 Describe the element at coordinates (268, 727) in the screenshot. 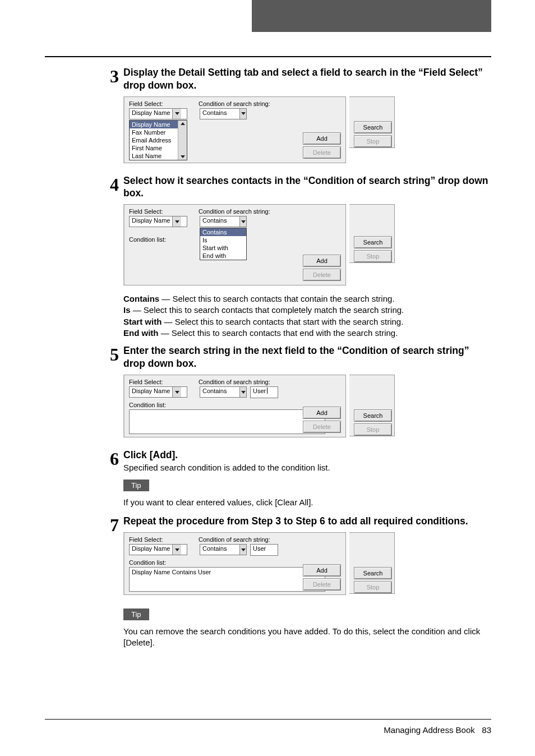

I see `page-footer: Managing Address Book 83` at that location.